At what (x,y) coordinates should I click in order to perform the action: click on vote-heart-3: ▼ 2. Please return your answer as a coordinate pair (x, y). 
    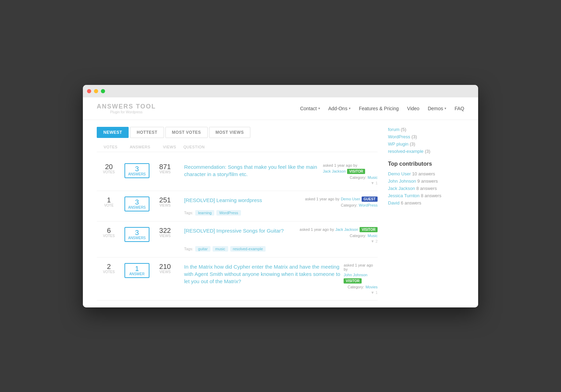
    Looking at the image, I should click on (374, 241).